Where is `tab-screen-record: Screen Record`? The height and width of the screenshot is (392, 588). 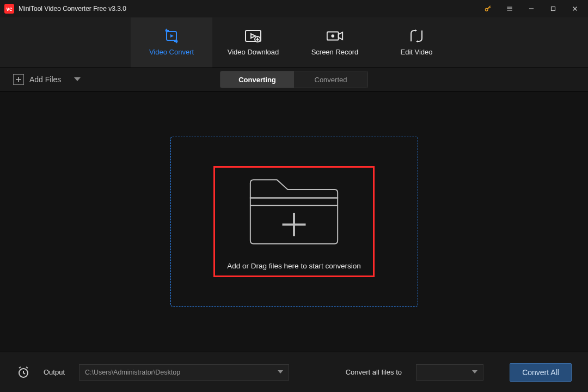 tab-screen-record: Screen Record is located at coordinates (335, 42).